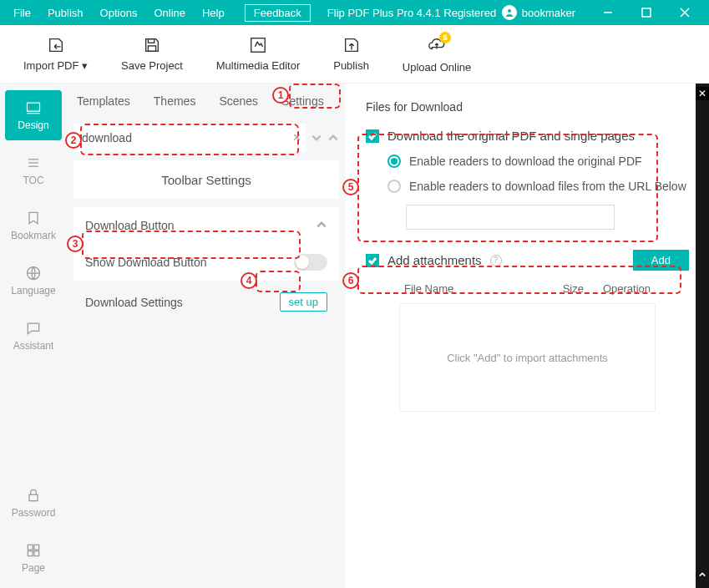 The height and width of the screenshot is (588, 709). Describe the element at coordinates (685, 13) in the screenshot. I see `window-close` at that location.